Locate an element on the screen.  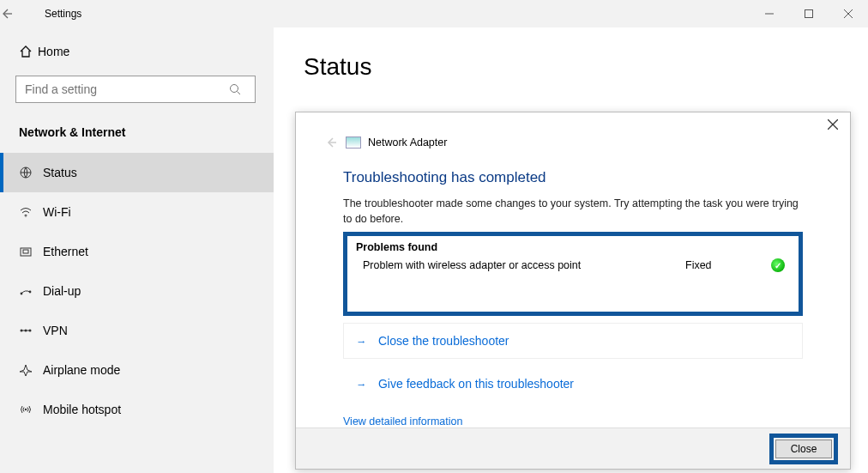
status-icon is located at coordinates (31, 173).